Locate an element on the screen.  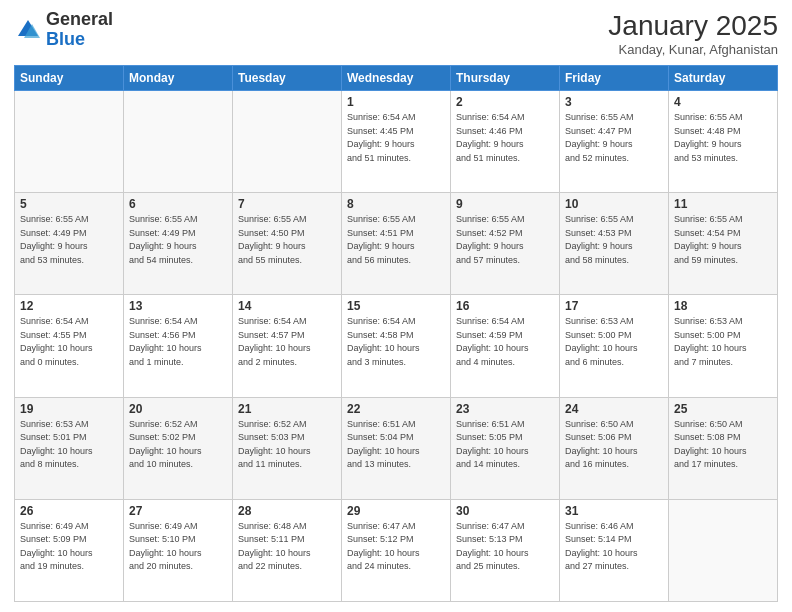
day-info: Sunrise: 6:53 AM Sunset: 5:01 PM Dayligh… is located at coordinates (69, 445).